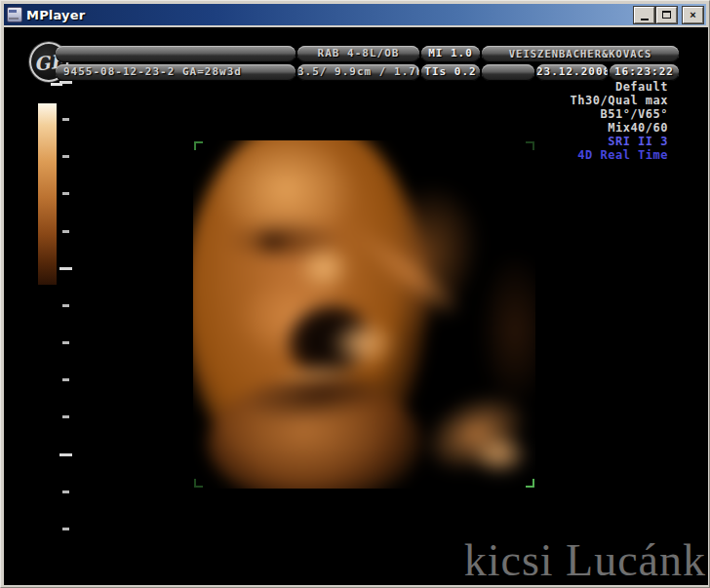 This screenshot has height=588, width=710. Describe the element at coordinates (644, 16) in the screenshot. I see `minimize-button` at that location.